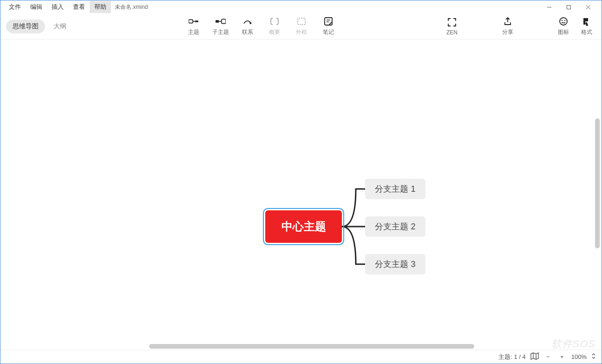 The image size is (602, 364). What do you see at coordinates (328, 32) in the screenshot?
I see `note-label: 笔记` at bounding box center [328, 32].